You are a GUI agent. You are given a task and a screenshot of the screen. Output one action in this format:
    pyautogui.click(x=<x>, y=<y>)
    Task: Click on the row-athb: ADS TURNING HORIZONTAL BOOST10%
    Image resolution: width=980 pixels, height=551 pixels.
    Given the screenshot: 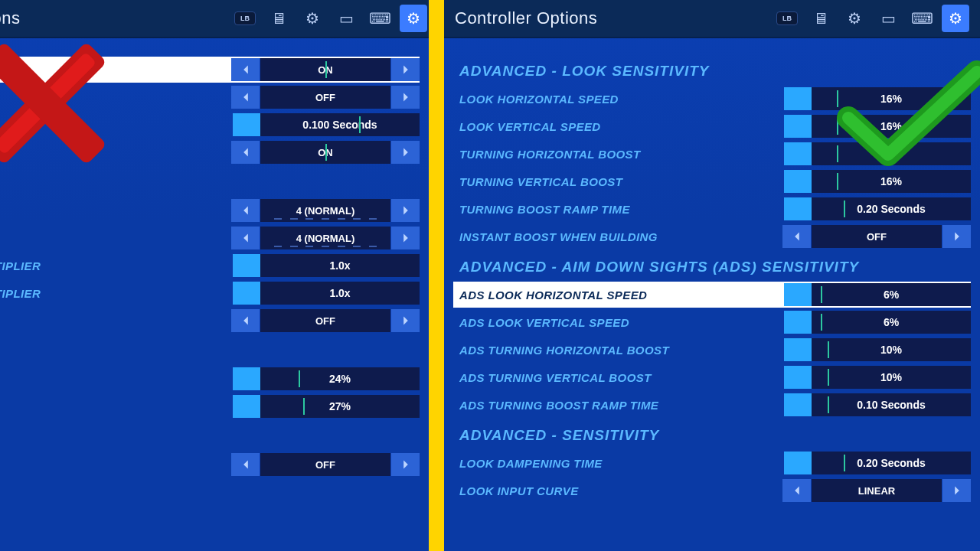 What is the action you would take?
    pyautogui.click(x=712, y=350)
    